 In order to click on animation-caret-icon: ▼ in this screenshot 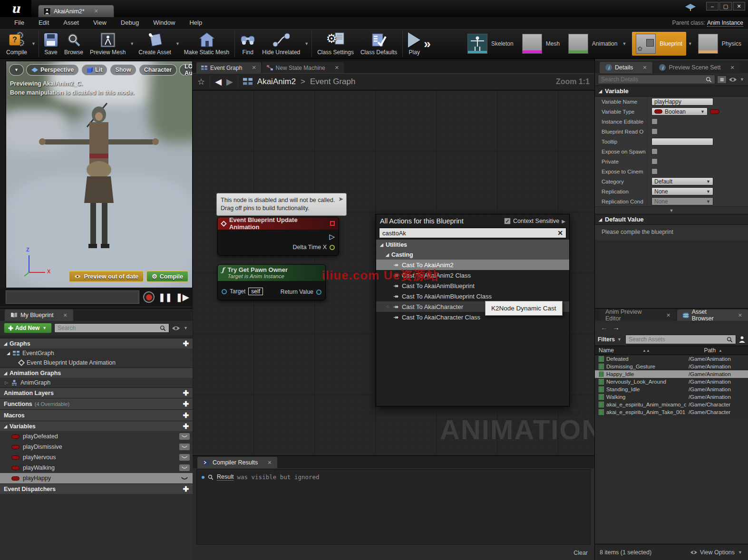, I will do `click(624, 44)`.